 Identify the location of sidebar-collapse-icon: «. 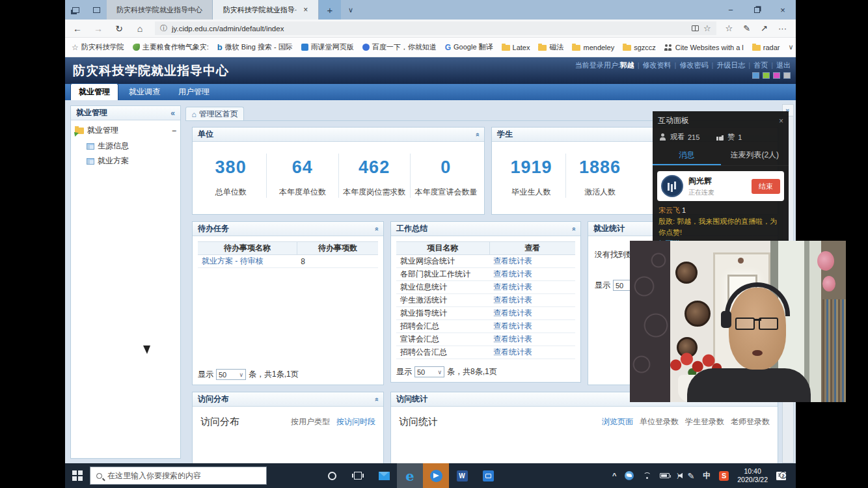
(173, 113).